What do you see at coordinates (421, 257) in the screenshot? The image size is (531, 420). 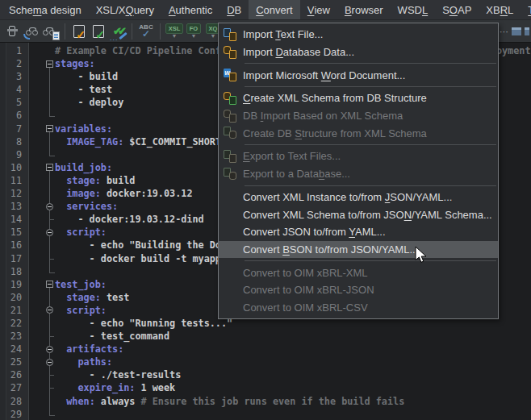 I see `mouse-cursor` at bounding box center [421, 257].